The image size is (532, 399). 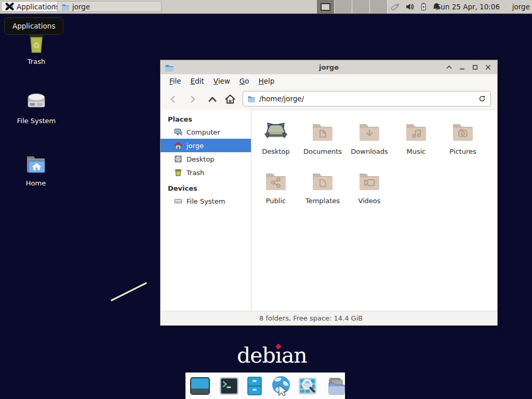 What do you see at coordinates (36, 121) in the screenshot?
I see `filesystem-label: File System` at bounding box center [36, 121].